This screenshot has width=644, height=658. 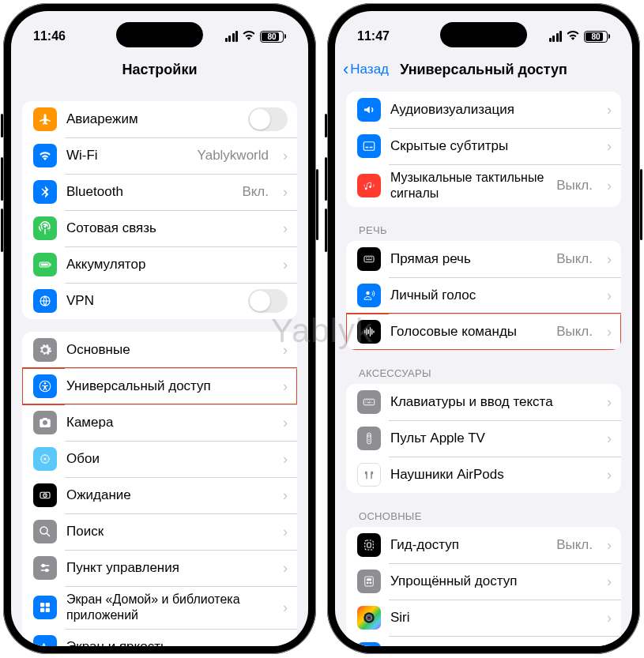 What do you see at coordinates (484, 402) in the screenshot?
I see `row-keyboards: Клавиатуры и ввод текста ›` at bounding box center [484, 402].